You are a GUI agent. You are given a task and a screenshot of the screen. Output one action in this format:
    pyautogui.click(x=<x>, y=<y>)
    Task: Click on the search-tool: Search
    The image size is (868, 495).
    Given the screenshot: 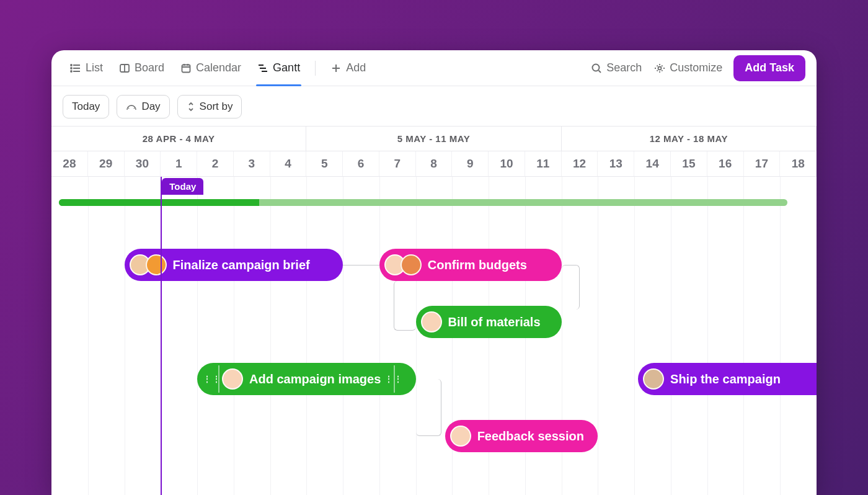 What is the action you would take?
    pyautogui.click(x=616, y=68)
    